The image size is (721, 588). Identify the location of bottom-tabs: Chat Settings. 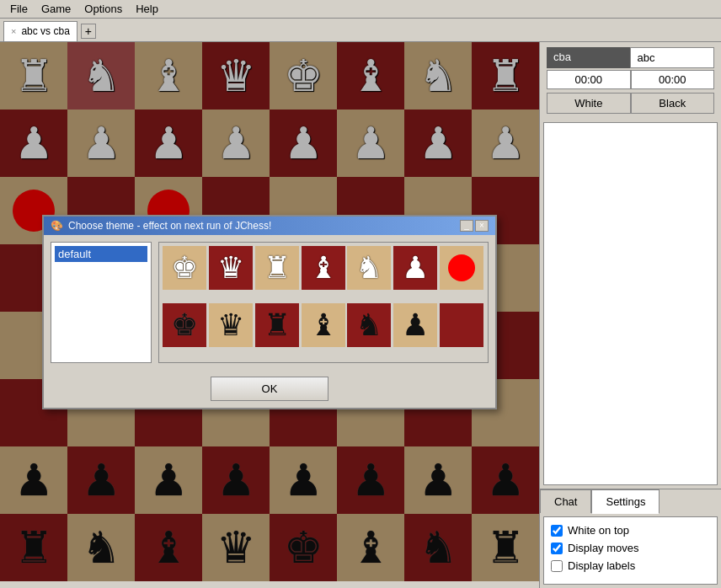
(630, 500).